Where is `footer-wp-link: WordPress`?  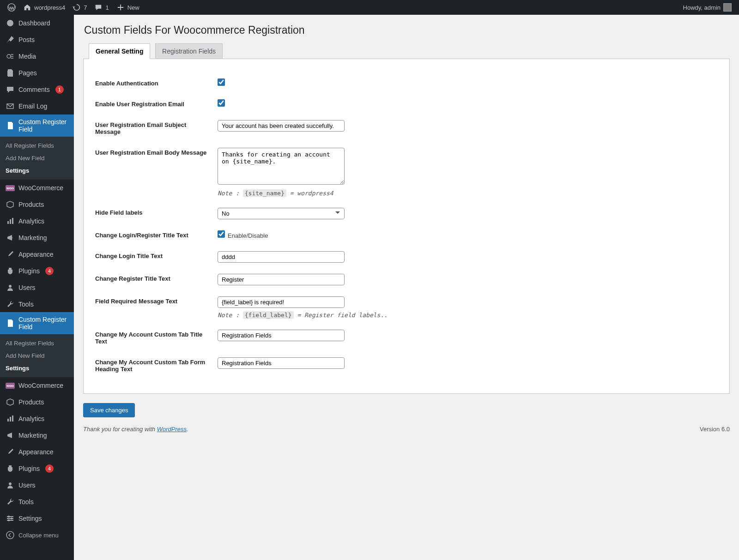
footer-wp-link: WordPress is located at coordinates (172, 429).